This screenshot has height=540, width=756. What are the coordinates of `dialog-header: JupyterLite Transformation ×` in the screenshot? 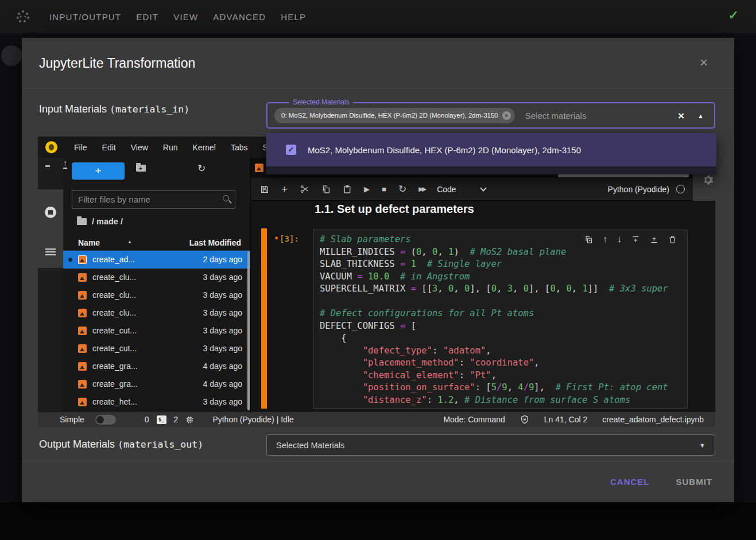 It's located at (378, 63).